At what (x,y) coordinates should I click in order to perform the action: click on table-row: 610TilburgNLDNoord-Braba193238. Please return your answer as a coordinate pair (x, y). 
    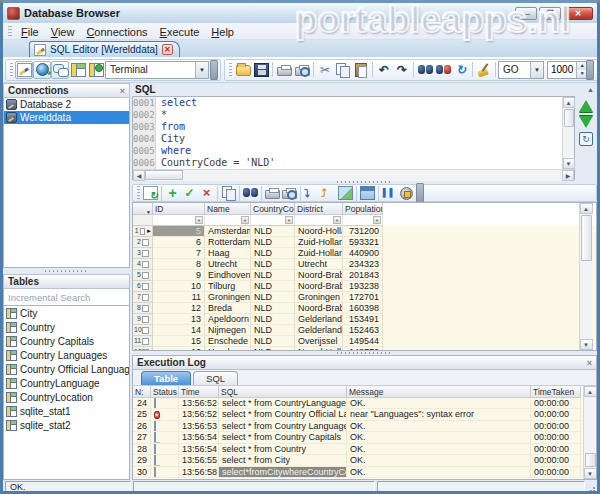
    Looking at the image, I should click on (364, 286).